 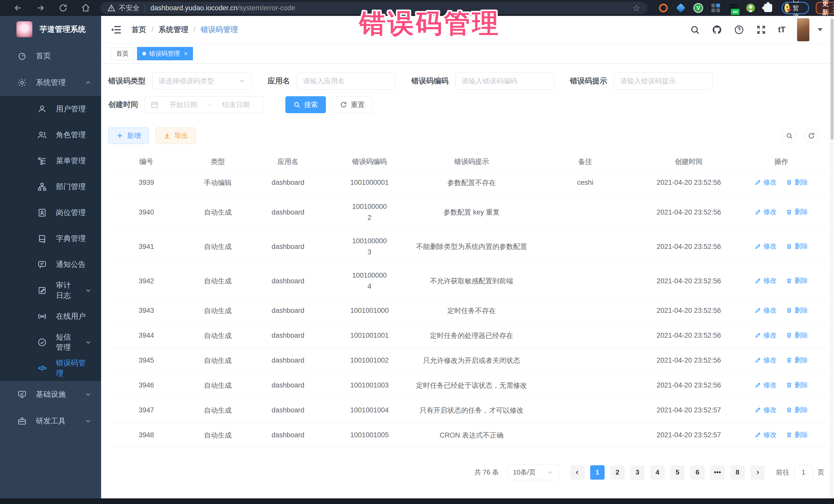 What do you see at coordinates (636, 8) in the screenshot?
I see `bookmark-star-icon: ☆` at bounding box center [636, 8].